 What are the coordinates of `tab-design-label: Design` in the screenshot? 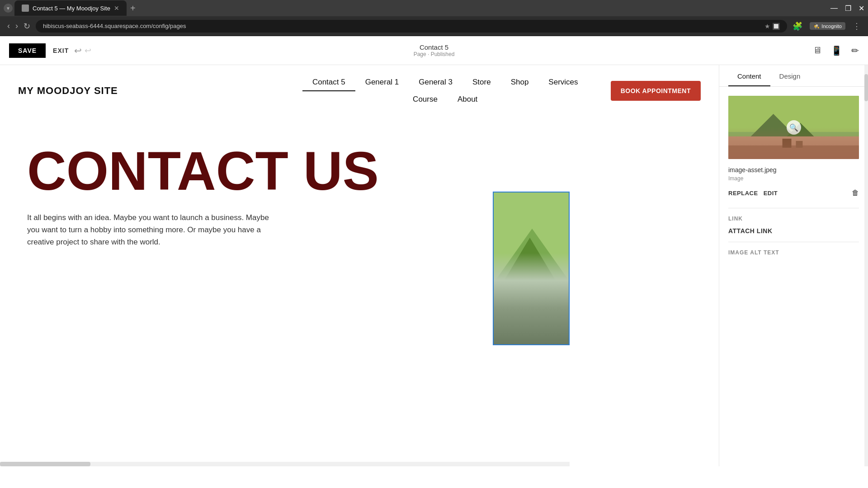 It's located at (790, 76).